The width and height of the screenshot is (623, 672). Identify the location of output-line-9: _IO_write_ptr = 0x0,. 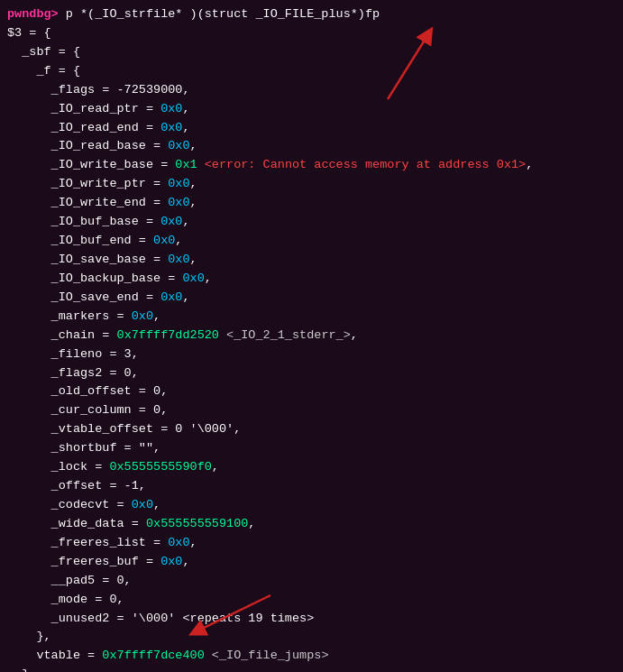
(312, 184).